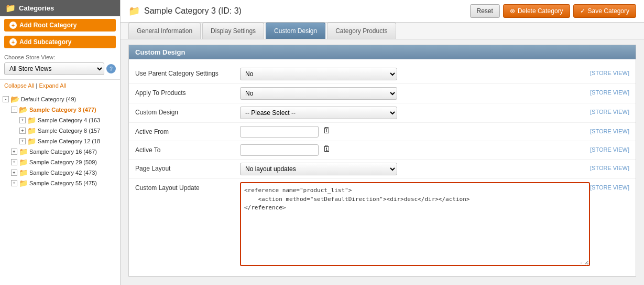 Image resolution: width=644 pixels, height=285 pixels. What do you see at coordinates (23, 141) in the screenshot?
I see `tree-toggle-sc12: +` at bounding box center [23, 141].